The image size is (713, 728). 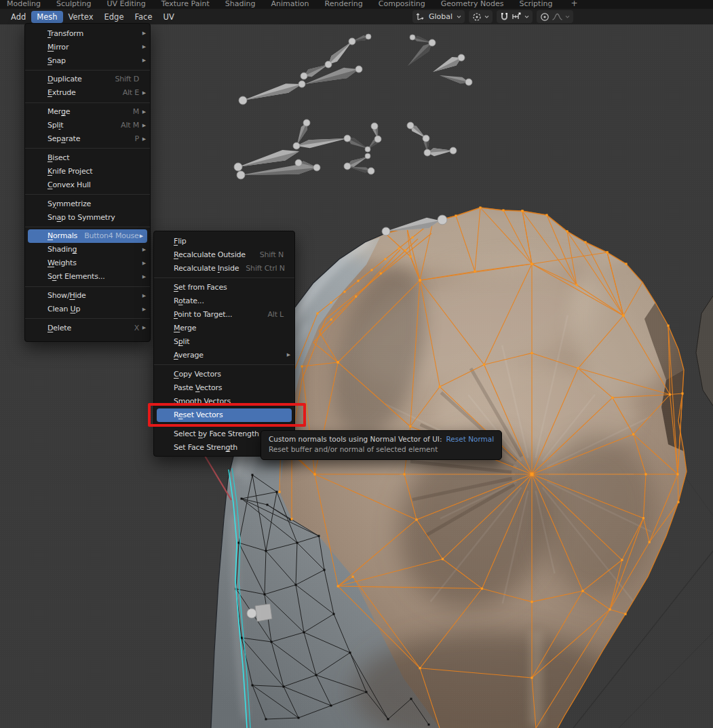 I want to click on menu-item-label: Flip, so click(x=180, y=242).